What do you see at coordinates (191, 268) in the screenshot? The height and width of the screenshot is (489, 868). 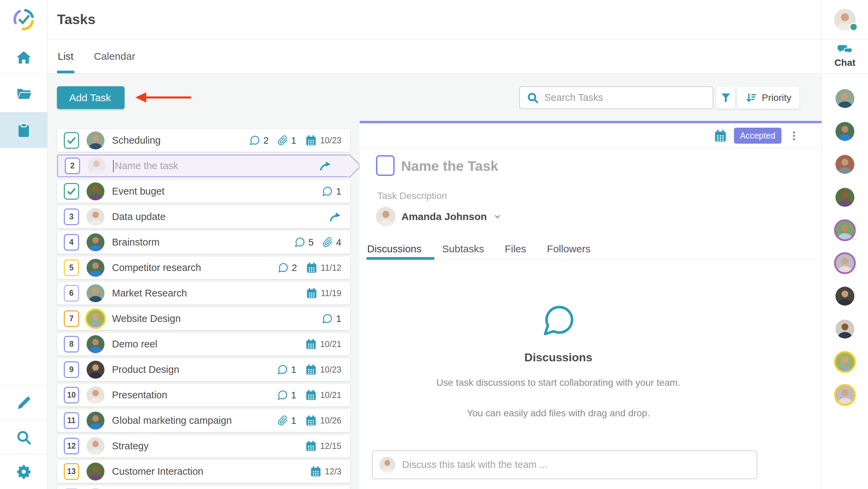 I see `task-title: Competitor research` at bounding box center [191, 268].